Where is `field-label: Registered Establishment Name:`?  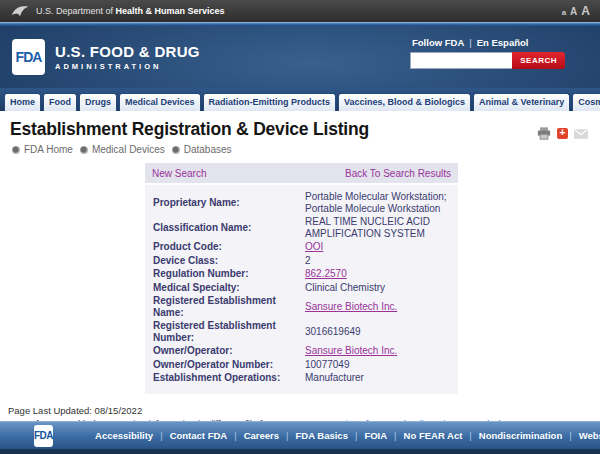
field-label: Registered Establishment Name: is located at coordinates (224, 306).